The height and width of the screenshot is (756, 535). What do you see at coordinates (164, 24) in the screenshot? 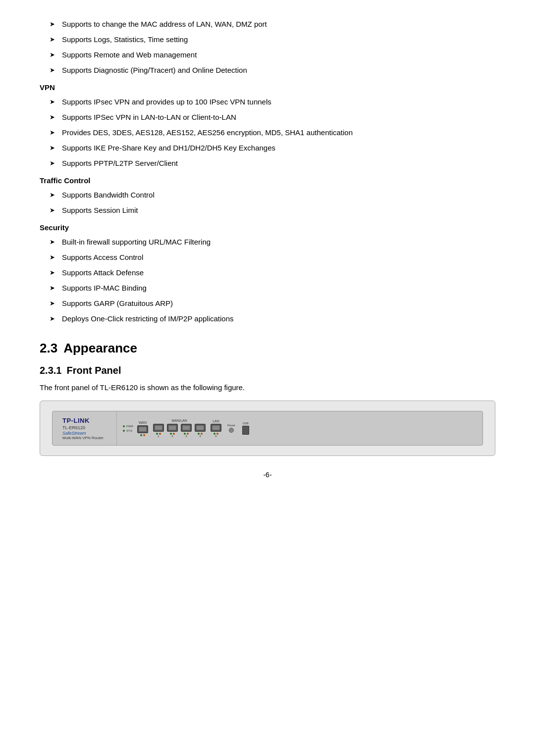
I see `list-item-text: Supports to change the MAC address of LA…` at bounding box center [164, 24].